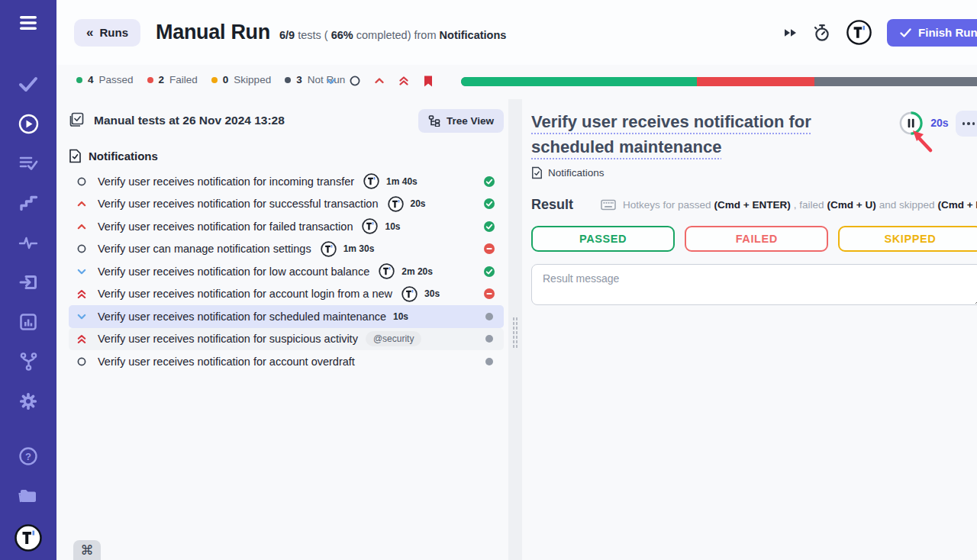 The height and width of the screenshot is (560, 977). What do you see at coordinates (331, 81) in the screenshot?
I see `sort-chevron-down-icon` at bounding box center [331, 81].